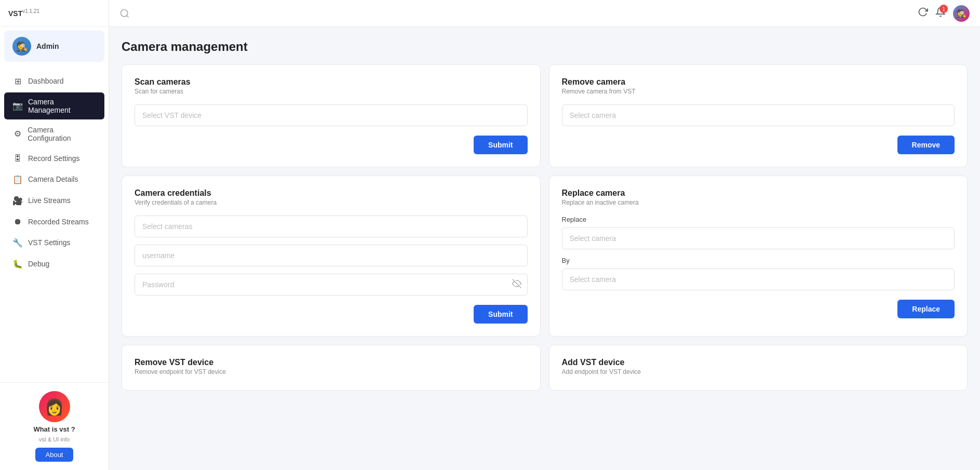  I want to click on user-profile: 🕵️ Admin, so click(54, 46).